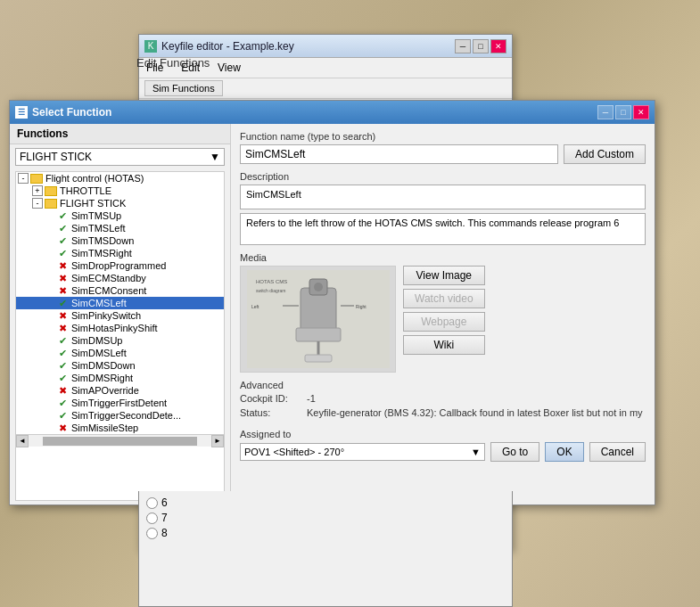  Describe the element at coordinates (623, 112) in the screenshot. I see `dialog-maximize-button: □` at that location.